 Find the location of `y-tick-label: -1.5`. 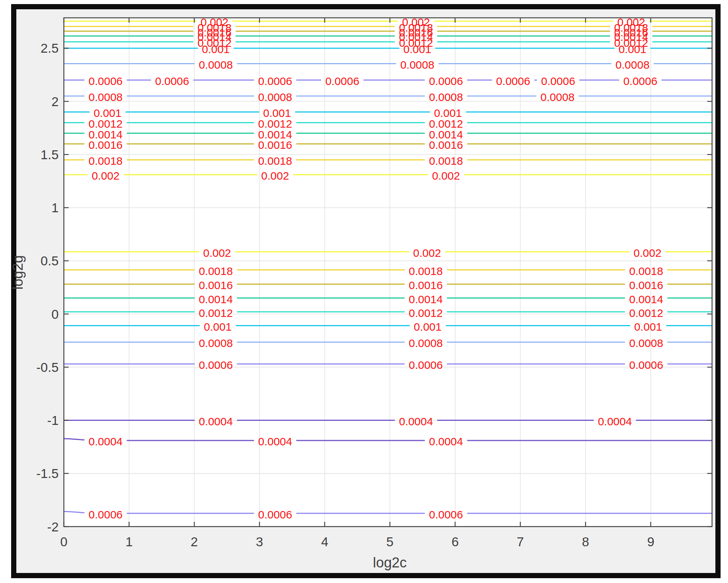

y-tick-label: -1.5 is located at coordinates (48, 474).